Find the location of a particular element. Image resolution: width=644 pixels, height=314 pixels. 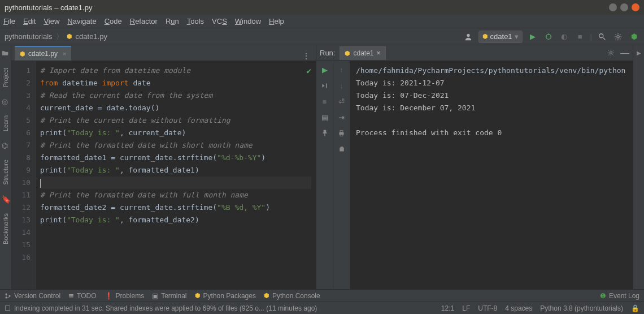

coverage-button: ◐ is located at coordinates (564, 37).